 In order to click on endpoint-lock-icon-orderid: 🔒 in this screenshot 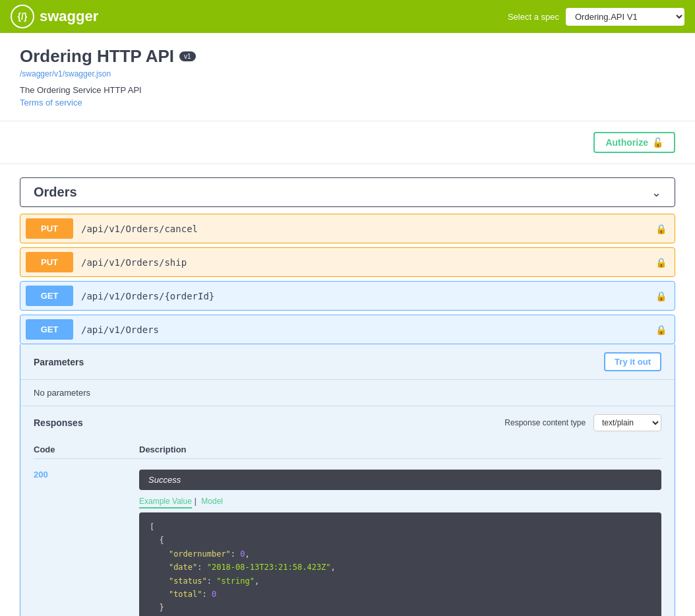, I will do `click(661, 296)`.